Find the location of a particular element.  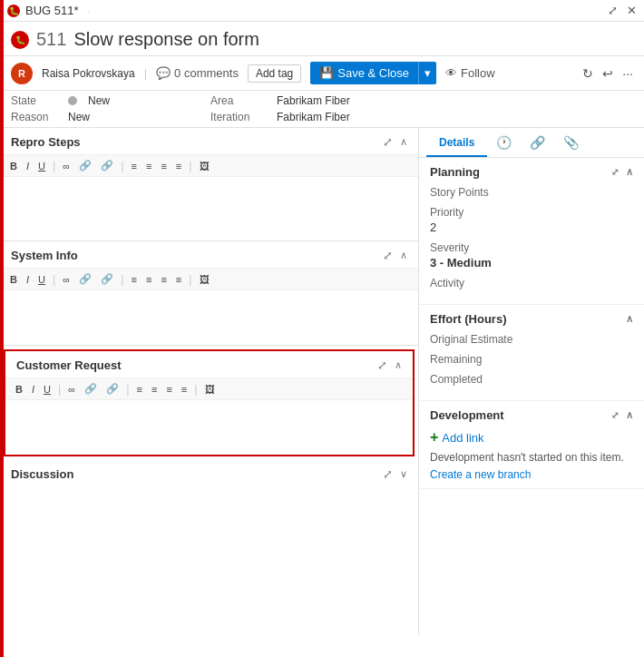

activity-field: Activity is located at coordinates (532, 283).